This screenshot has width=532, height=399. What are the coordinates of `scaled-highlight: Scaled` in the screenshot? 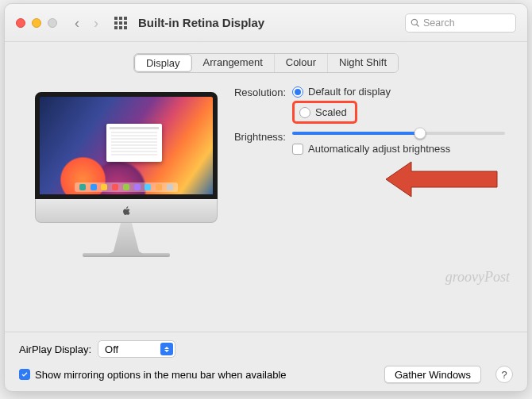 It's located at (325, 113).